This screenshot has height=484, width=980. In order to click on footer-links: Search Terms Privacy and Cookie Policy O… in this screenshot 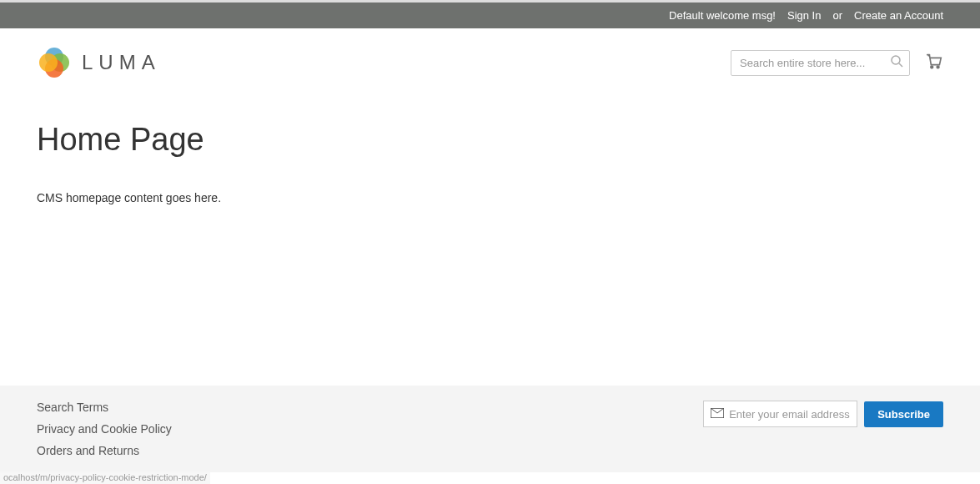, I will do `click(104, 429)`.